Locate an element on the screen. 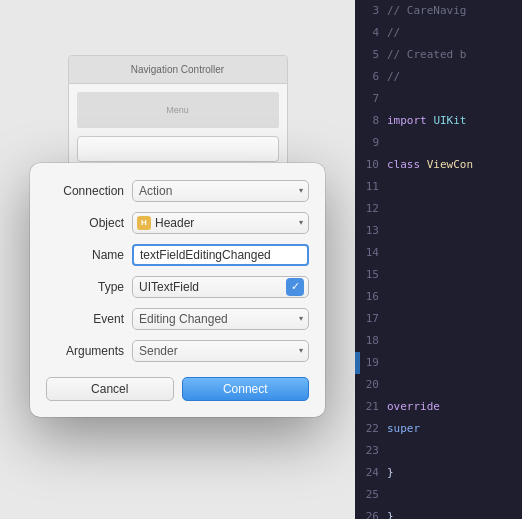 The height and width of the screenshot is (519, 522). code-line: 22 super is located at coordinates (438, 429).